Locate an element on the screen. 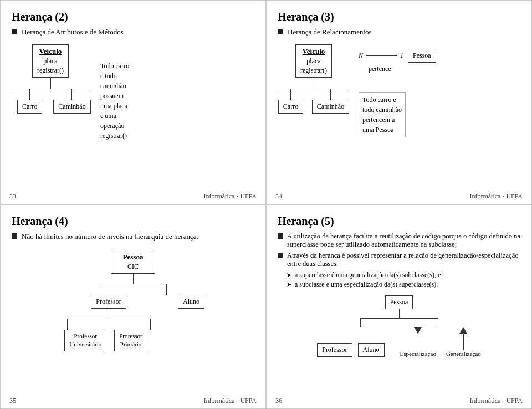  especializacao-label: Especialização is located at coordinates (418, 354).